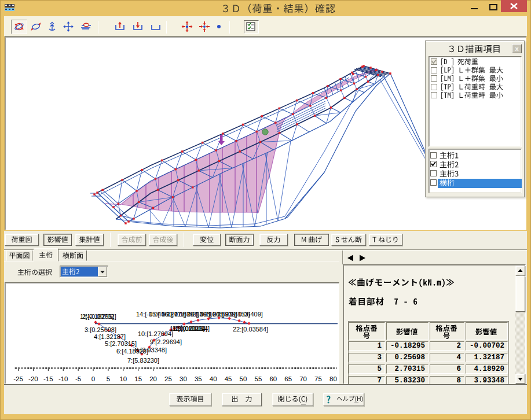  Describe the element at coordinates (288, 379) in the screenshot. I see `svg-text: 65` at that location.